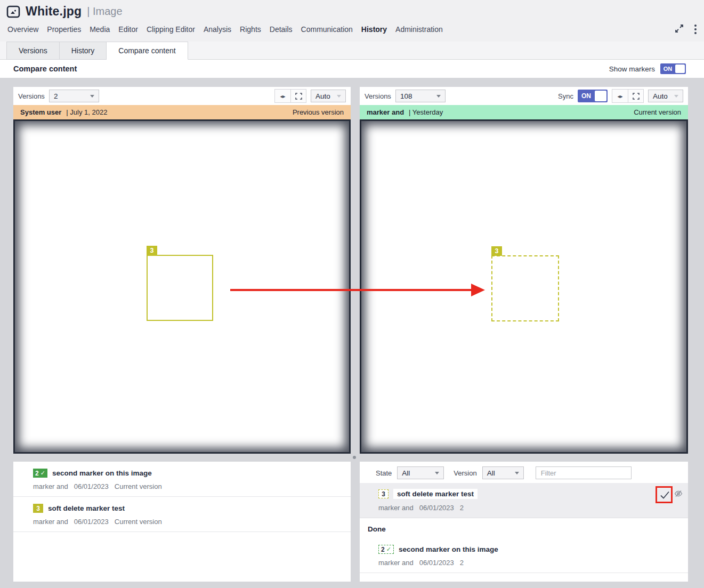 The image size is (704, 588). I want to click on nav-item-history: History, so click(374, 29).